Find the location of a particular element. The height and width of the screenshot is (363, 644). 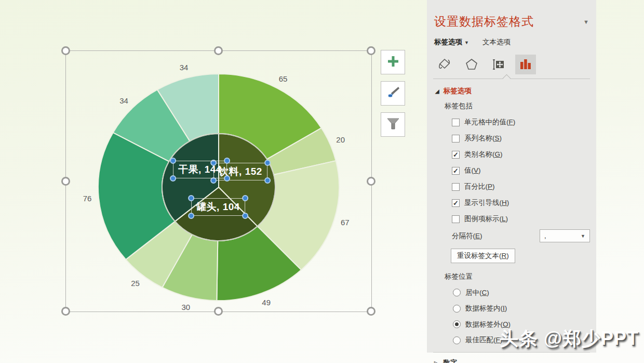

watermark: 头条 @郑少PPT is located at coordinates (569, 339).